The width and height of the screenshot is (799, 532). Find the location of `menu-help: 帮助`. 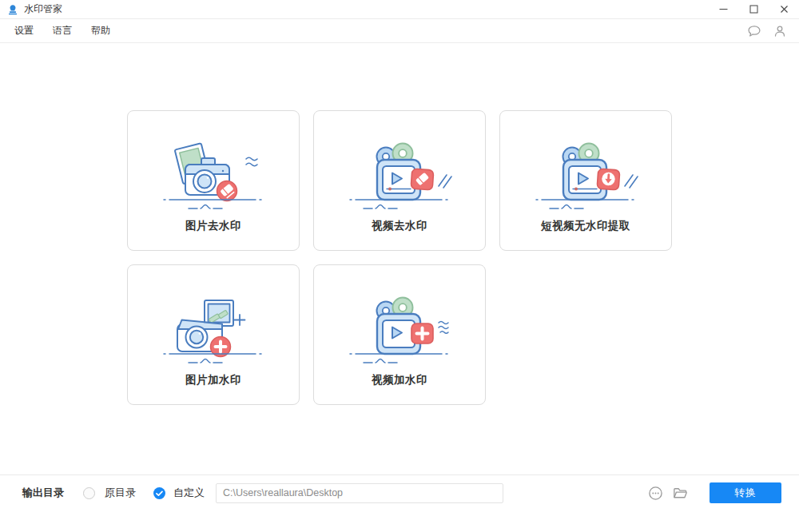

menu-help: 帮助 is located at coordinates (101, 30).